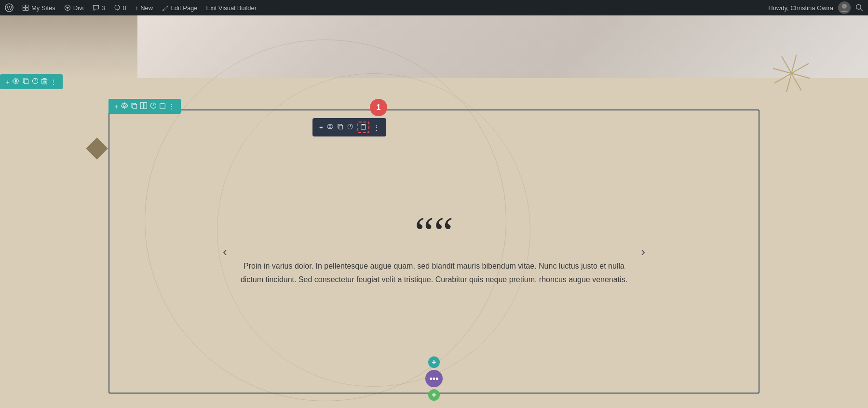  What do you see at coordinates (163, 106) in the screenshot?
I see `col-delete-icon` at bounding box center [163, 106].